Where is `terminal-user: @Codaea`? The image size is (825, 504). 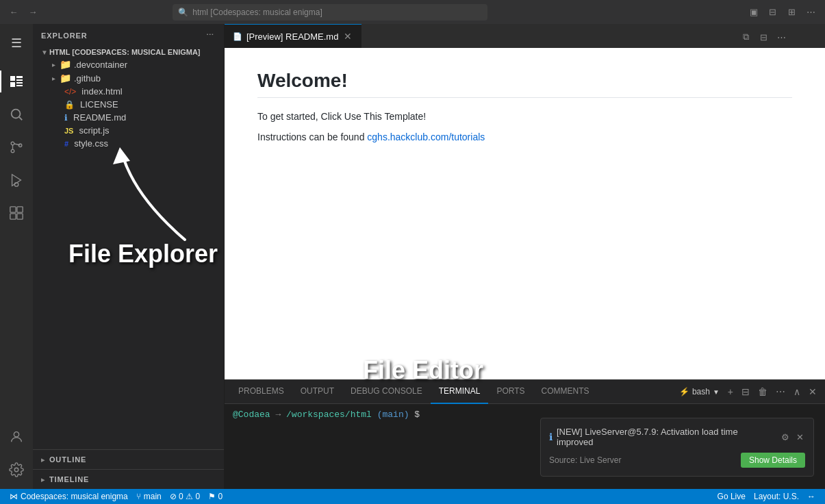 terminal-user: @Codaea is located at coordinates (252, 415).